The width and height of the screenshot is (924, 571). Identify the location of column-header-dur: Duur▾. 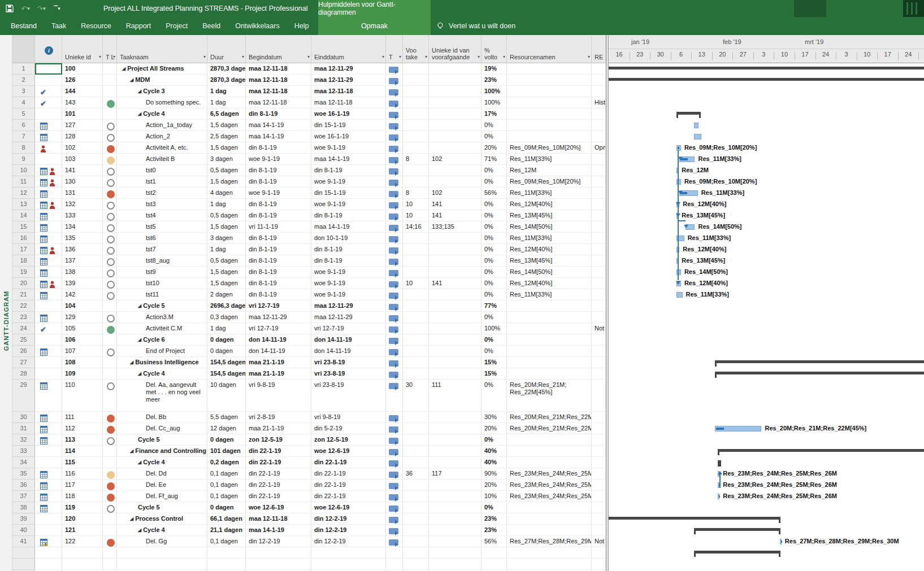
(227, 49).